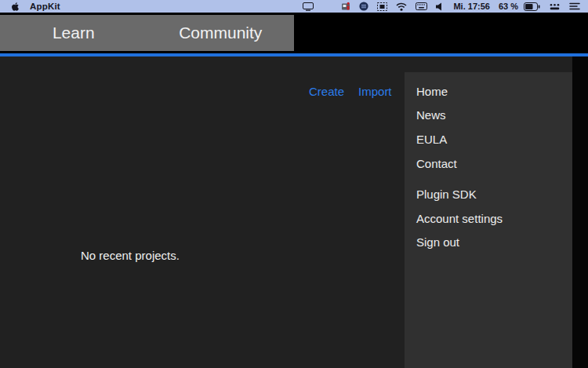 This screenshot has width=588, height=368. I want to click on menu-item-contact: Contact, so click(488, 163).